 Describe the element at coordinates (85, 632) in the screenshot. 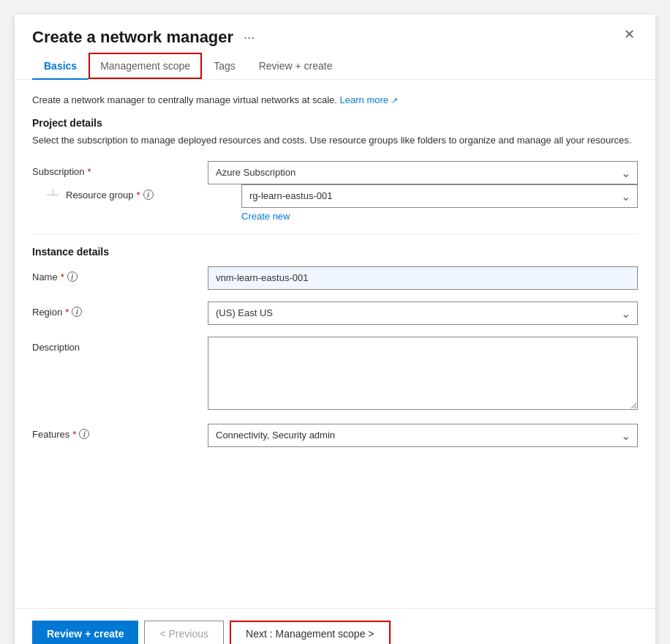

I see `review-create-button: Review + create` at that location.